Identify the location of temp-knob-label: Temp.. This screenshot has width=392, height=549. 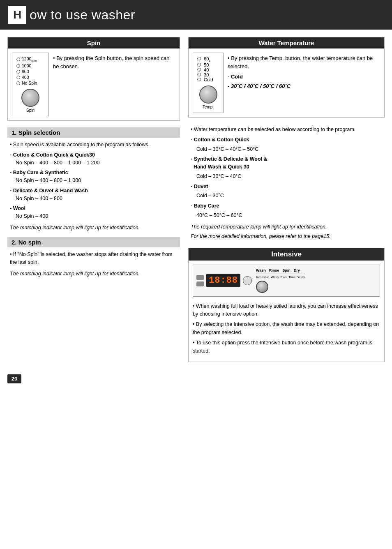
(208, 107).